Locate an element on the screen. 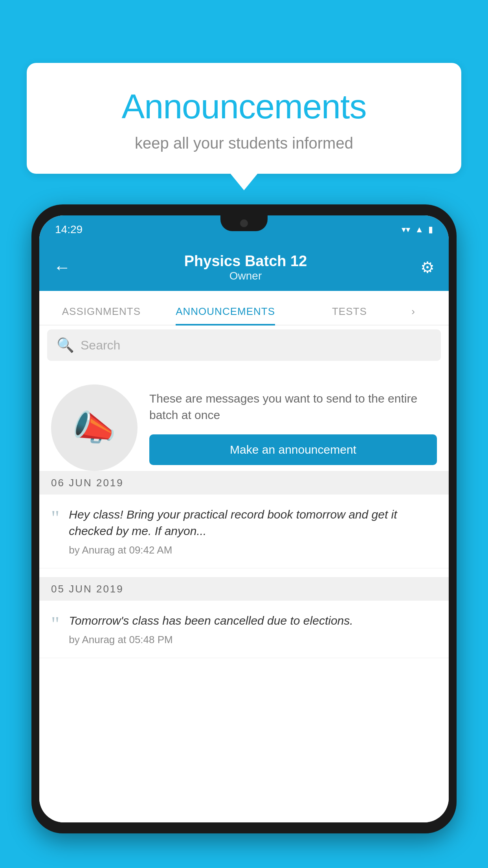 Image resolution: width=488 pixels, height=868 pixels. megaphone-circle: 📣 is located at coordinates (94, 428).